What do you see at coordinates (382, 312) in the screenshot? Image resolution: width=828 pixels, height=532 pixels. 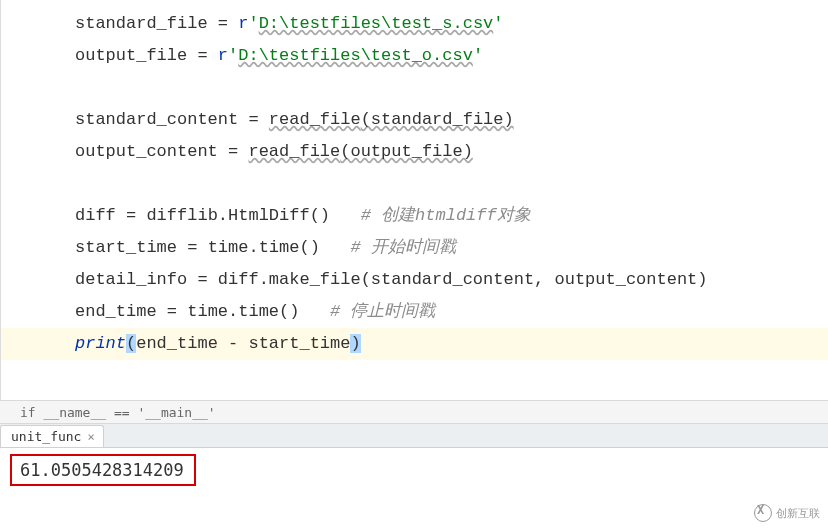 I see `comment: # 停止时间戳` at bounding box center [382, 312].